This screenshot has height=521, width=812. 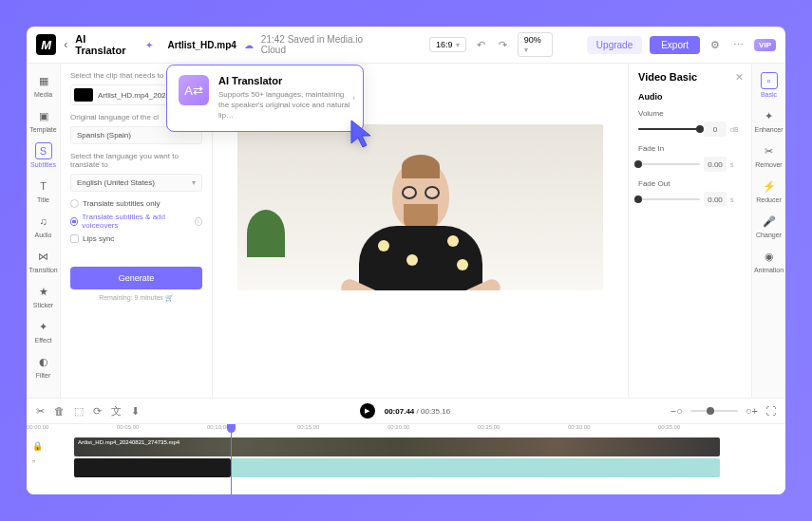 I want to click on page-title: AI Translator, so click(x=106, y=45).